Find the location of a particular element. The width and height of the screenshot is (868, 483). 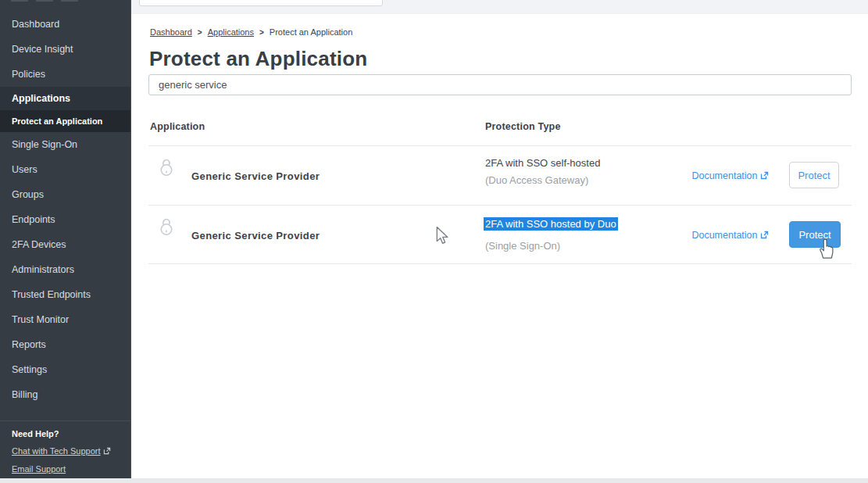

protection-subtype-text: (Single Sign-On) is located at coordinates (552, 245).